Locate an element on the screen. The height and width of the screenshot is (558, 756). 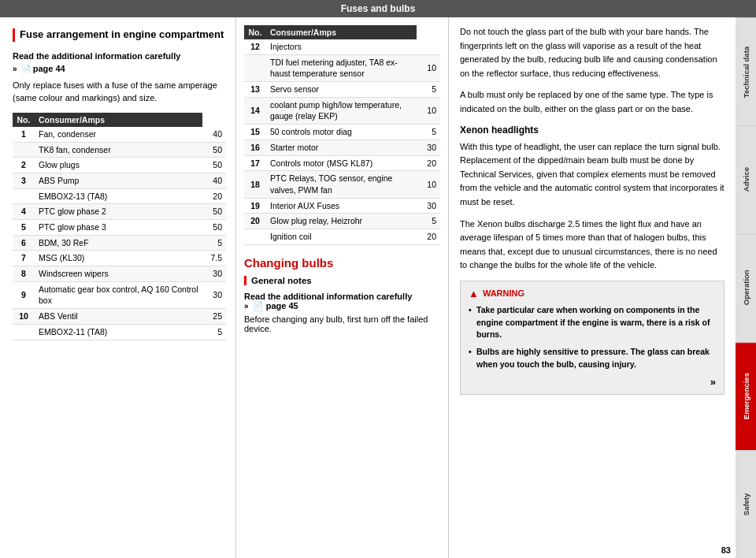
table-row: 17Controls motor (MSG KL87)20 is located at coordinates (342, 163).